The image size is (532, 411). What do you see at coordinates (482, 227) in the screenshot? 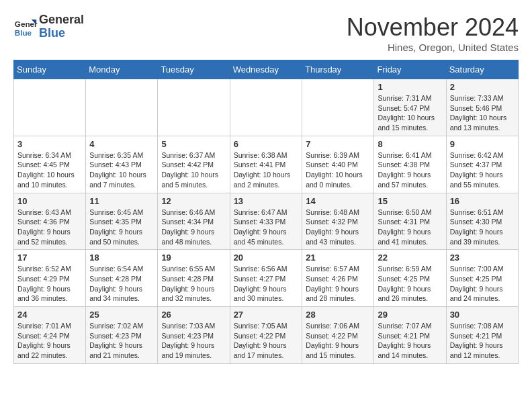
I see `day-info: Sunrise: 6:51 AM Sunset: 4:30 PM Dayligh…` at bounding box center [482, 227].